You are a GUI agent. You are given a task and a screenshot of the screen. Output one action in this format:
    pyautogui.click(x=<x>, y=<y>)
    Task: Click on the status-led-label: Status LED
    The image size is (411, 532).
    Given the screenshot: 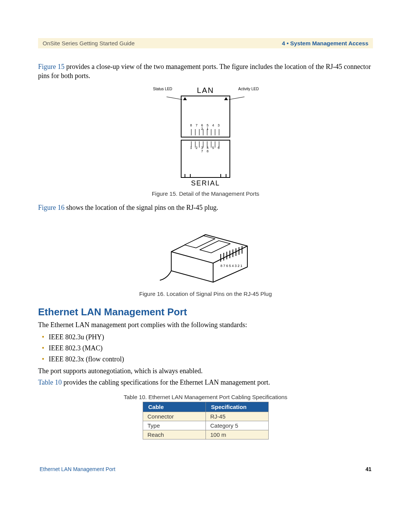 What is the action you would take?
    pyautogui.click(x=163, y=89)
    